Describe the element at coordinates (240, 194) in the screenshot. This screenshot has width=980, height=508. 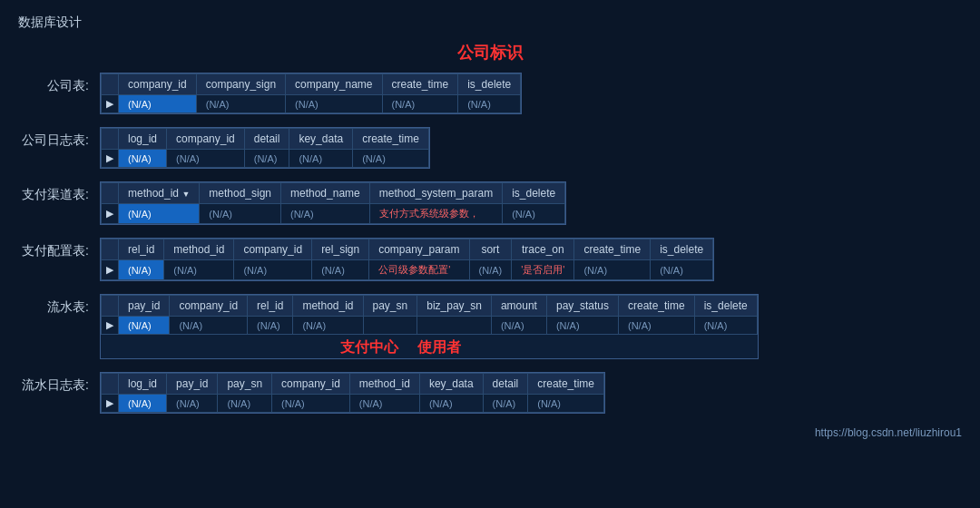
I see `column-header: method_sign` at that location.